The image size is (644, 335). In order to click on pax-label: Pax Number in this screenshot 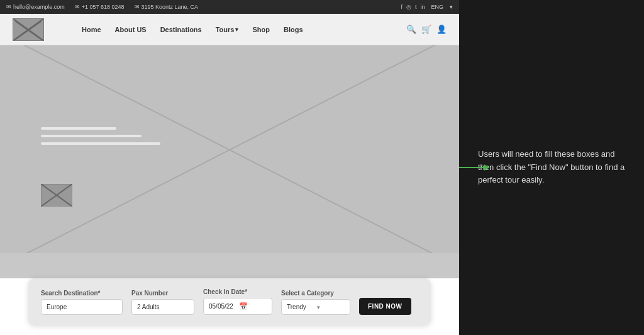, I will do `click(163, 293)`.